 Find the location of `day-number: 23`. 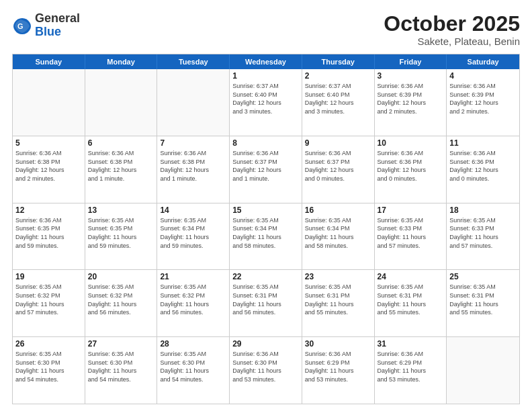

day-number: 23 is located at coordinates (339, 277).